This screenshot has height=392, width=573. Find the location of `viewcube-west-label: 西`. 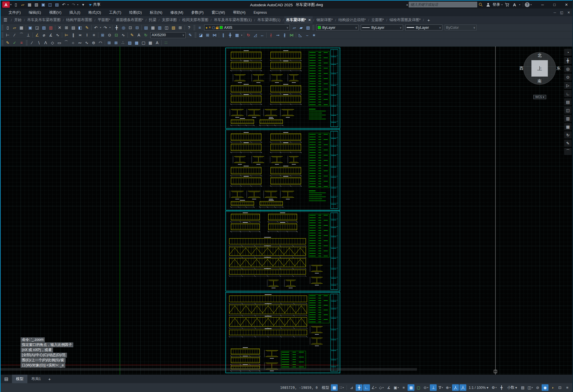

viewcube-west-label: 西 is located at coordinates (521, 68).